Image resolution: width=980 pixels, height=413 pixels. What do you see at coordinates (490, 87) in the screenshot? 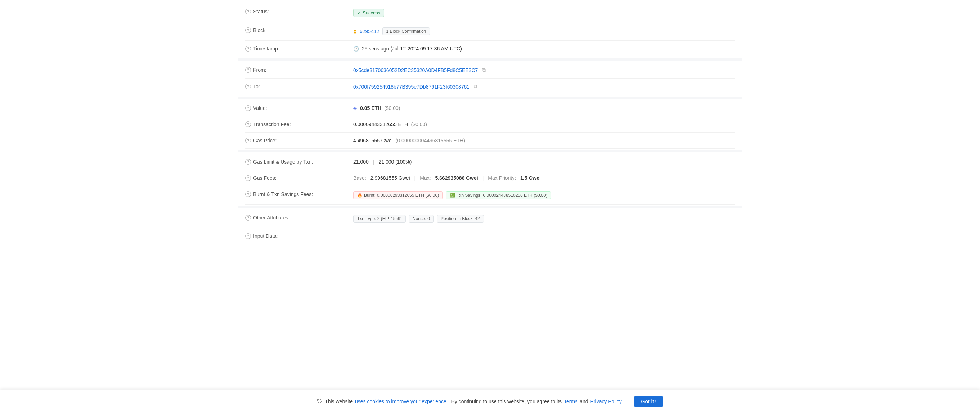
I see `to-row: ? To: 0x700f759254918b77B395e7Db8761F23f…` at bounding box center [490, 87].